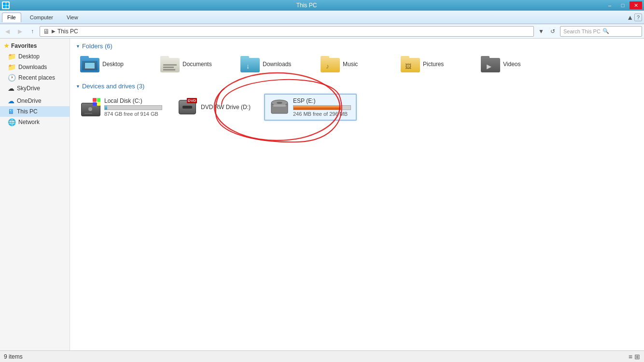  I want to click on desktop-folder-icon-large, so click(90, 64).